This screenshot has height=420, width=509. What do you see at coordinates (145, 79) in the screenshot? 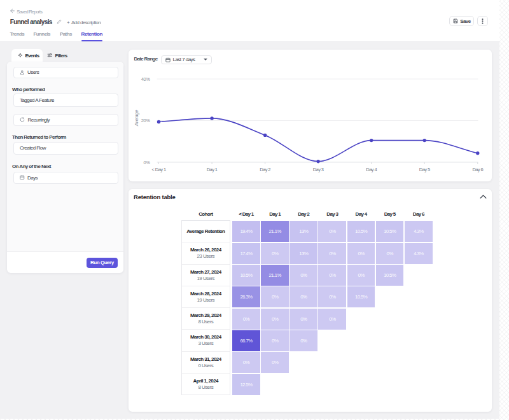
I see `svg-text: 40%` at bounding box center [145, 79].